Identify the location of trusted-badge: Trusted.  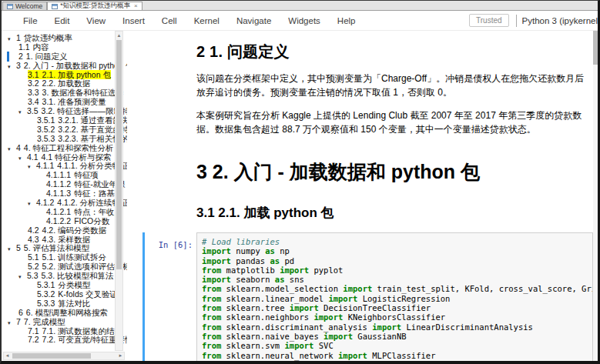
(489, 20).